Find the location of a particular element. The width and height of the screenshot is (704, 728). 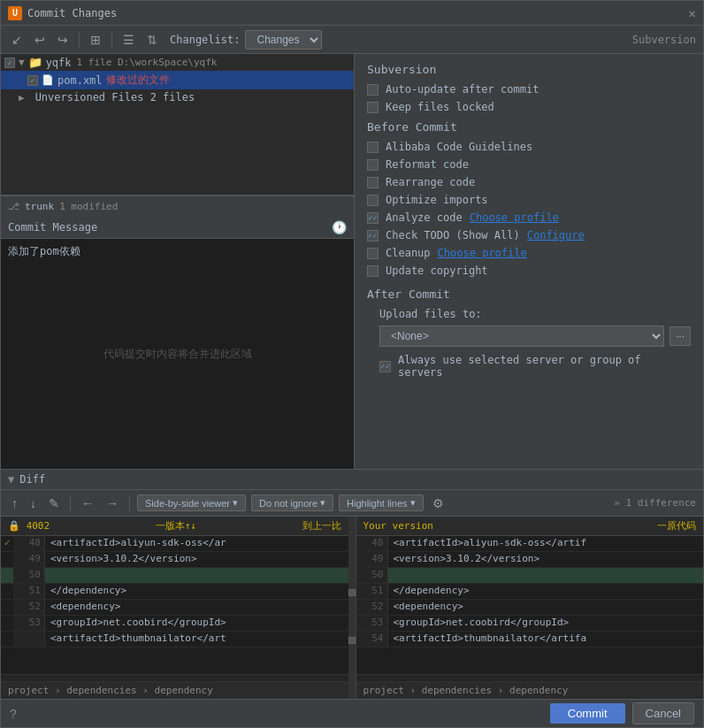

diff-right-lines: 48 <artifactId>aliyun-sdk-oss</artif 49 … is located at coordinates (531, 605).